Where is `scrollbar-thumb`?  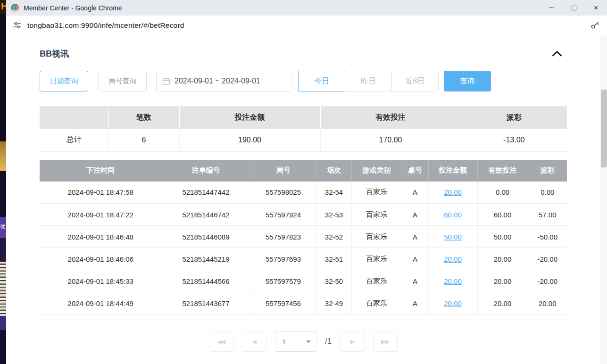 scrollbar-thumb is located at coordinates (604, 128).